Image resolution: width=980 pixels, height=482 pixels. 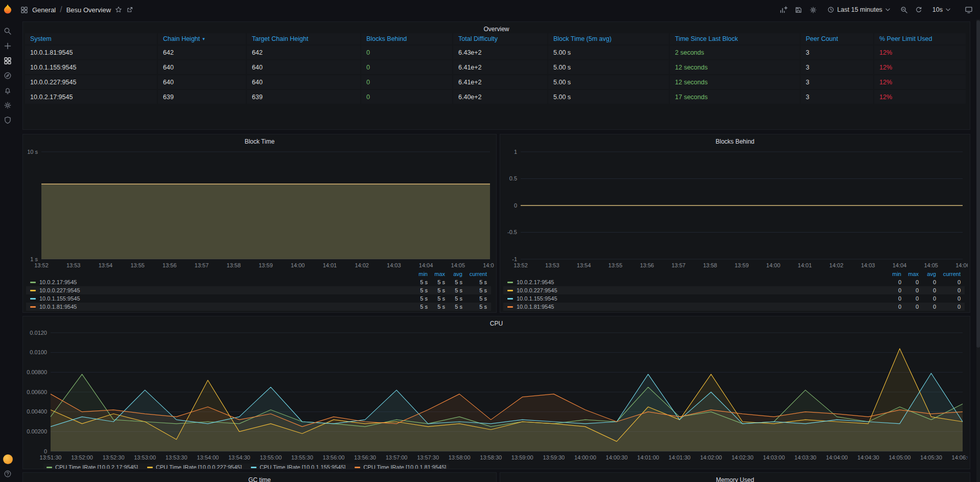 I want to click on breadcrumb-root: General, so click(x=44, y=10).